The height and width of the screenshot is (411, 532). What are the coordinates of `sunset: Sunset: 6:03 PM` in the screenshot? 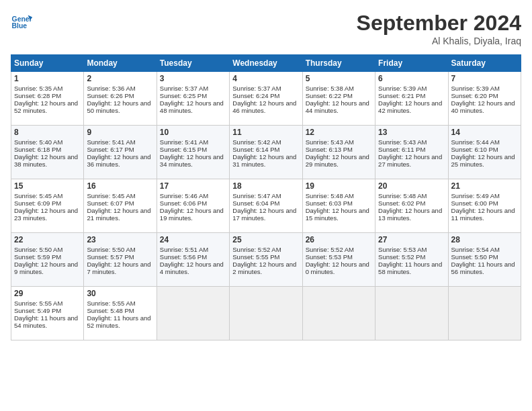 It's located at (329, 203).